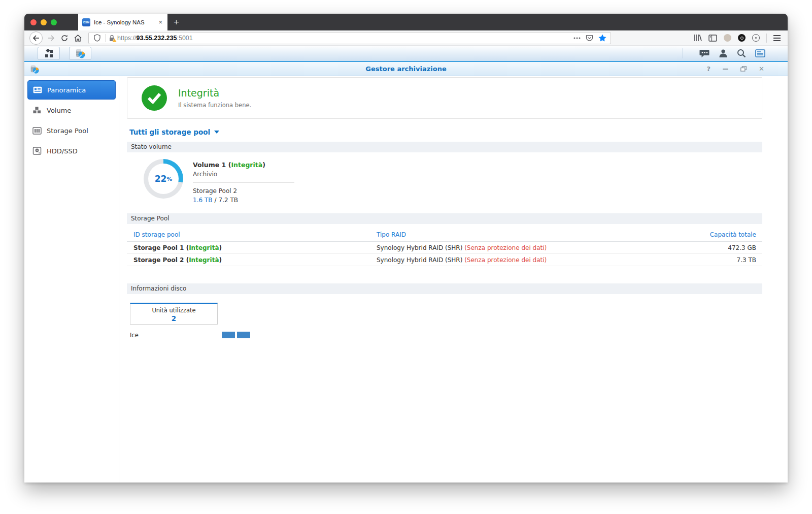 This screenshot has height=514, width=812. What do you see at coordinates (202, 200) in the screenshot?
I see `volume-used: 1.6 TB` at bounding box center [202, 200].